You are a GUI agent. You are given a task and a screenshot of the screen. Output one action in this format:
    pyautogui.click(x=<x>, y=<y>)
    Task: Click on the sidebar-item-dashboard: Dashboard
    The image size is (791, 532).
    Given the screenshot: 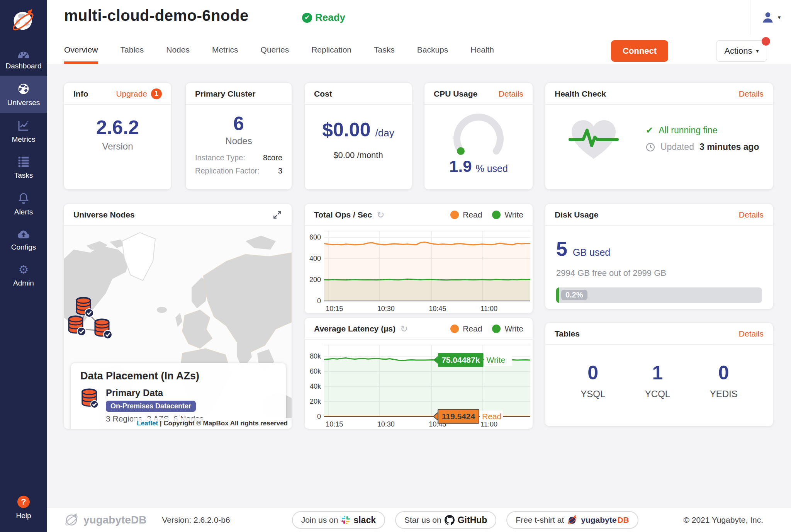 What is the action you would take?
    pyautogui.click(x=24, y=59)
    